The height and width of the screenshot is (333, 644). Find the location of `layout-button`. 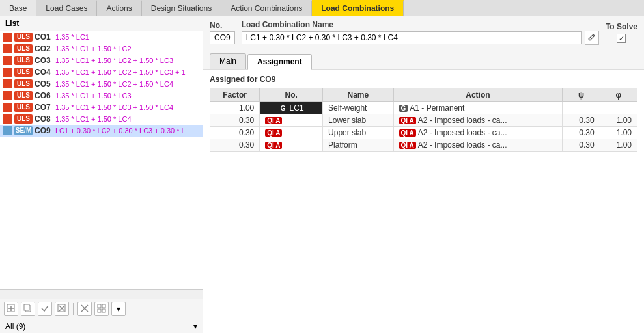

layout-button is located at coordinates (102, 309).